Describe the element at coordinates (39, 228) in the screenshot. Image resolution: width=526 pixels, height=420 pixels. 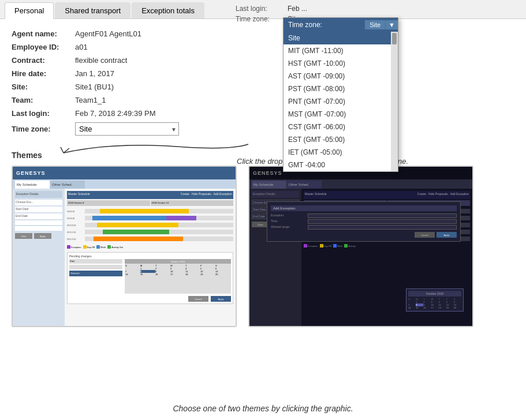
I see `theme-light-sidebar-field5` at that location.